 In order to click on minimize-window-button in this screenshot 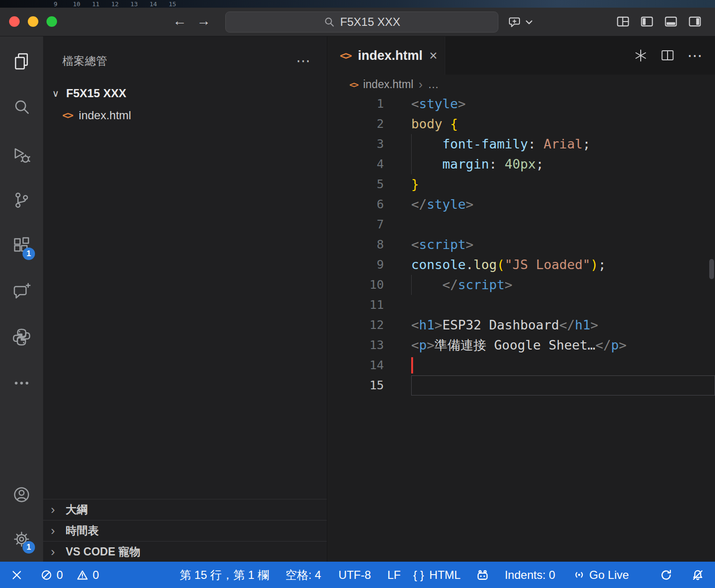, I will do `click(33, 22)`.